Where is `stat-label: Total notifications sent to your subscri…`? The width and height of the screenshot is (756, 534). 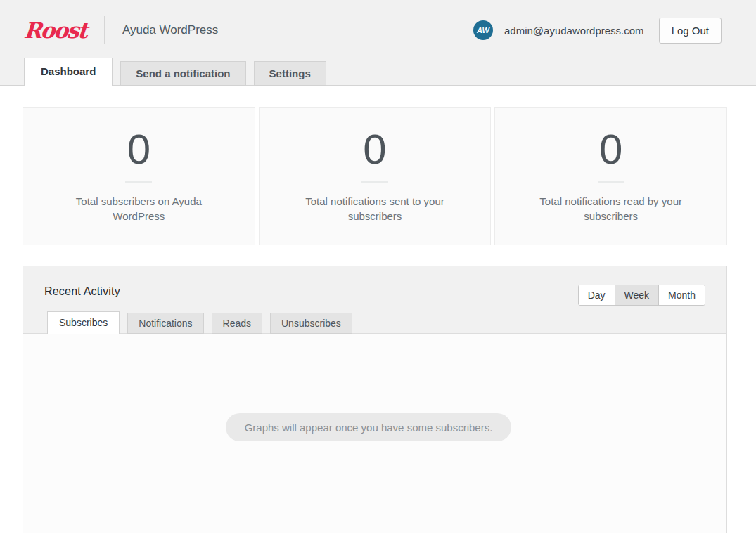 stat-label: Total notifications sent to your subscri… is located at coordinates (375, 209).